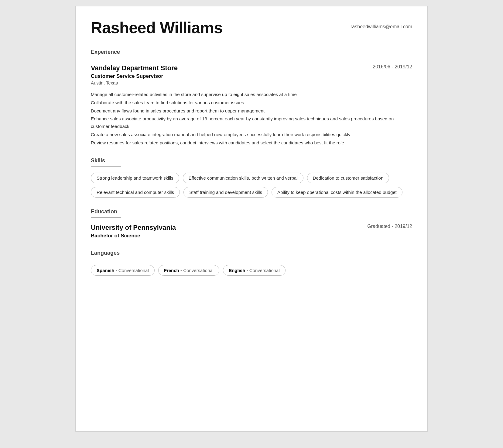  I want to click on language-tag: English - Conversational, so click(254, 271).